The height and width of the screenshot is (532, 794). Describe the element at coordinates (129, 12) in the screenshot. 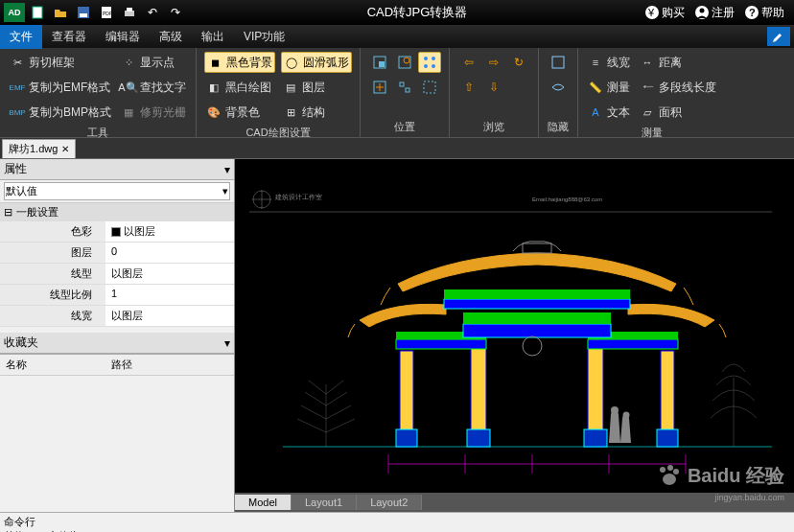

I see `print-icon` at that location.